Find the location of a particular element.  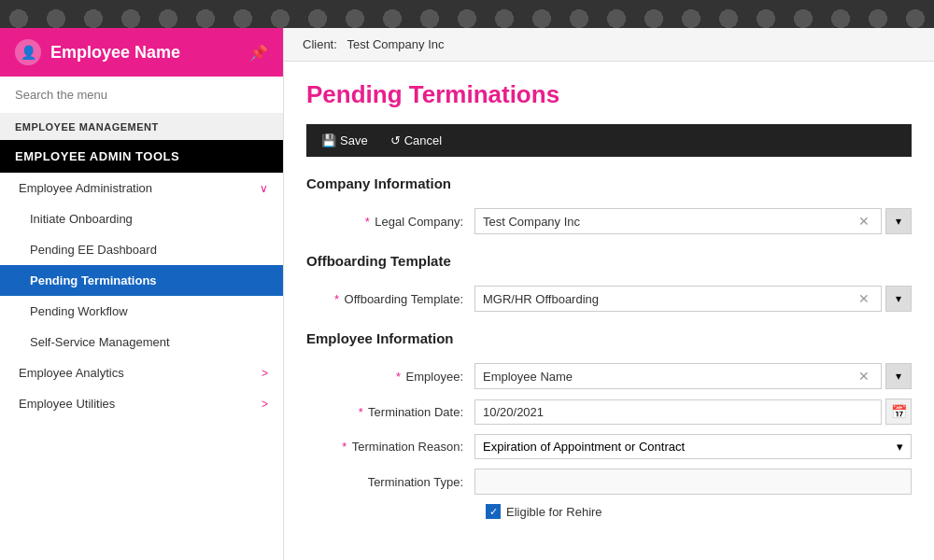

sidebar-item-label: Pending EE Dashboard is located at coordinates (93, 250).